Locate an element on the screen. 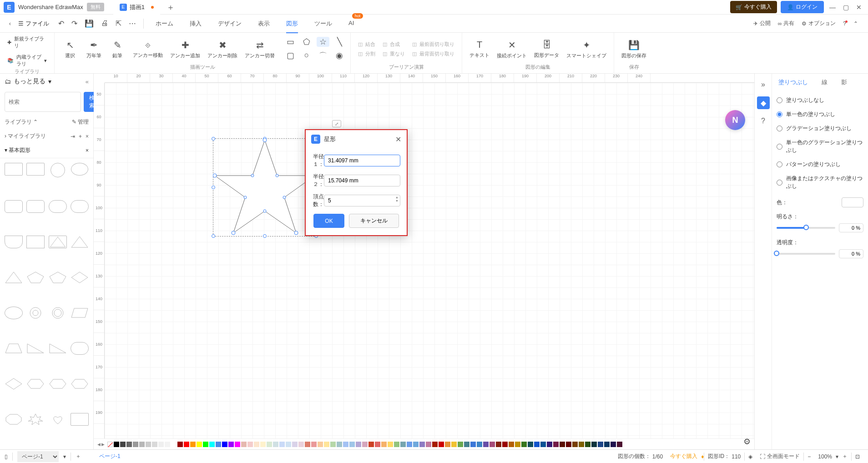  brightness-slider is located at coordinates (806, 228).